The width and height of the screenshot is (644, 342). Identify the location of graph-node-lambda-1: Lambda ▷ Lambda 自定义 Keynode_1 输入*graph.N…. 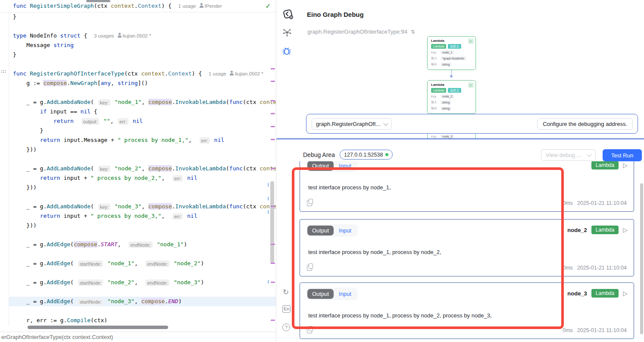
(452, 53).